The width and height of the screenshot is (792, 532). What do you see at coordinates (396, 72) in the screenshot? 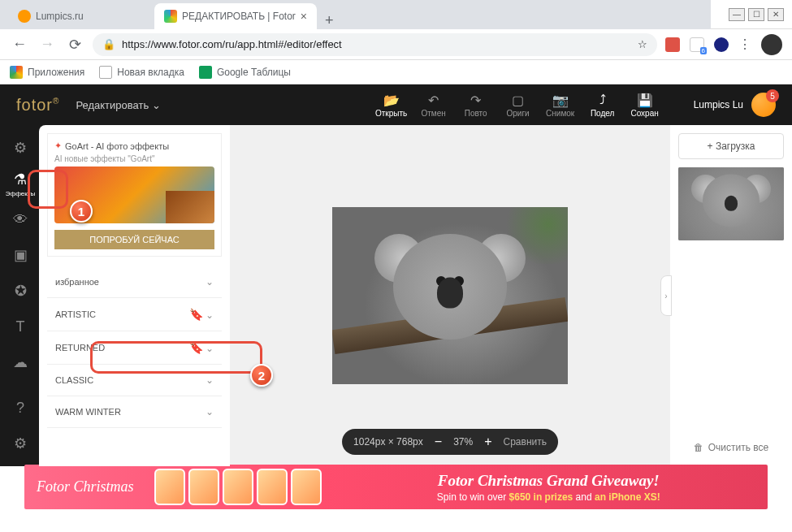
I see `bookmarks-bar: Приложения Новая вкладка Google Таблицы` at bounding box center [396, 72].